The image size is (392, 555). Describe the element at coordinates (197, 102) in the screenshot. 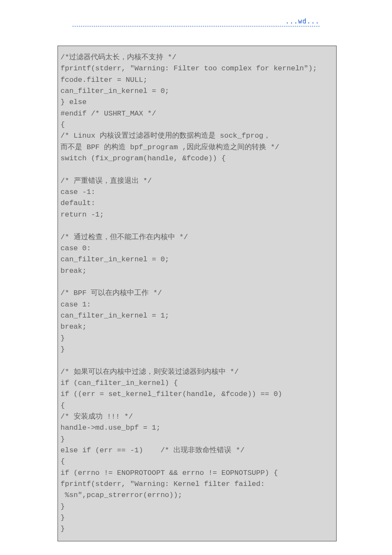

I see `code-line: } else` at that location.